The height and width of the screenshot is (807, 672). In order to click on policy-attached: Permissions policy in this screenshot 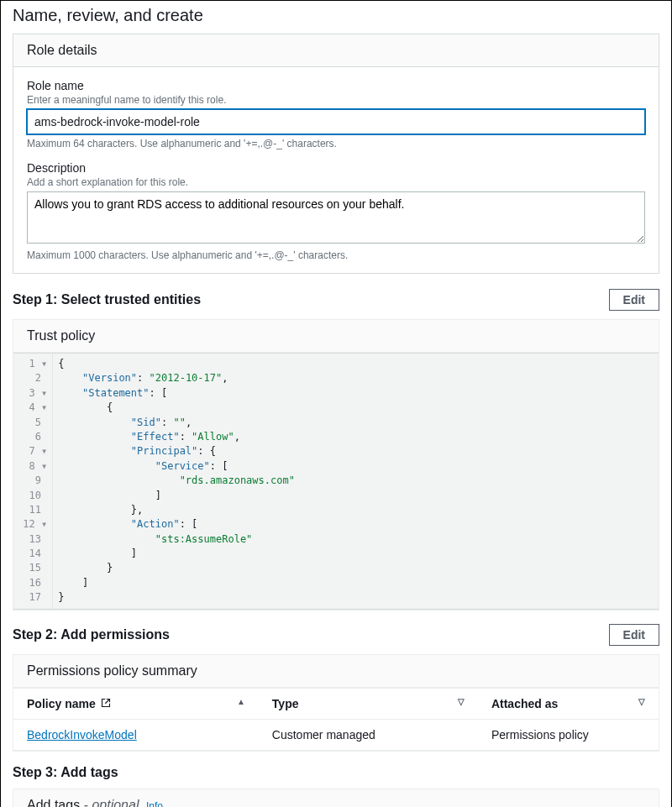, I will do `click(568, 736)`.